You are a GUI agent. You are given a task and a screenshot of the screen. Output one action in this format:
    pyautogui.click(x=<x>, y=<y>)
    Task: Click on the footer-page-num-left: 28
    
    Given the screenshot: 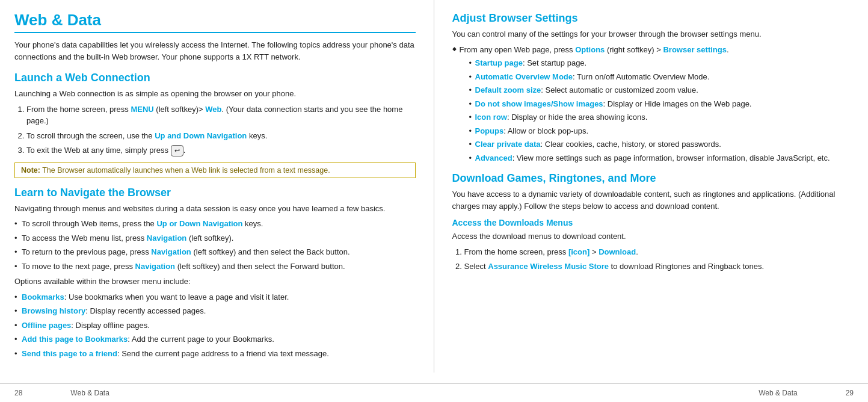 What is the action you would take?
    pyautogui.click(x=18, y=393)
    